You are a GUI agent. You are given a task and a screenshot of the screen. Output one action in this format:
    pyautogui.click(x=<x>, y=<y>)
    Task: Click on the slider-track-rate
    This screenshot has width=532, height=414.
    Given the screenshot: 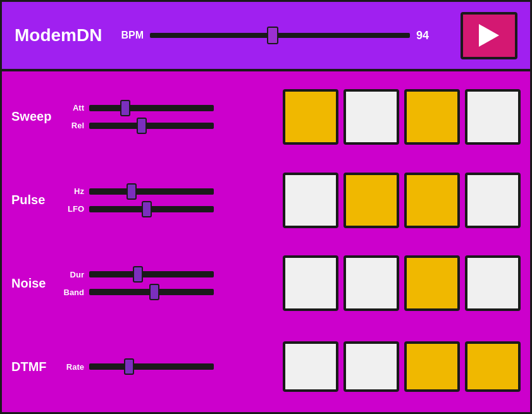 What is the action you would take?
    pyautogui.click(x=152, y=367)
    